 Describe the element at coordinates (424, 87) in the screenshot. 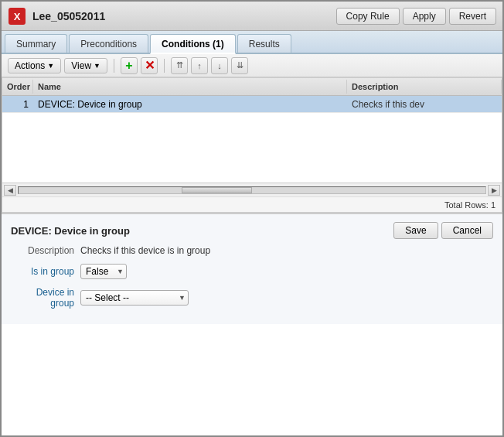

I see `col-header-description: Description` at that location.